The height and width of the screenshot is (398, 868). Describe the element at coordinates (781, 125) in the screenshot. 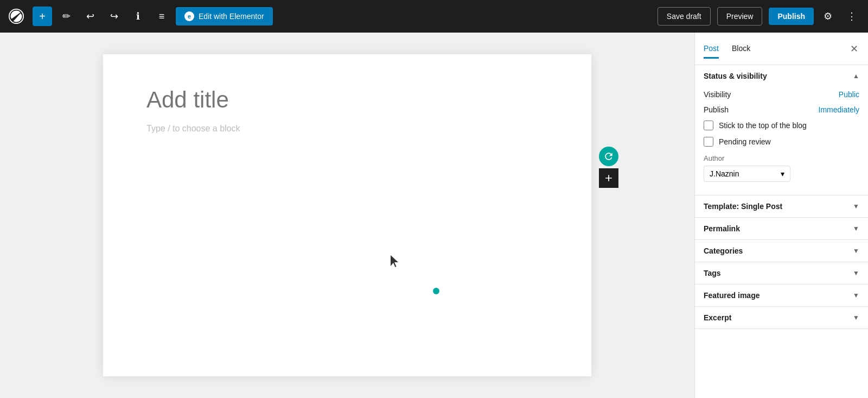

I see `stick-to-top-row: Stick to the top of the blog` at that location.